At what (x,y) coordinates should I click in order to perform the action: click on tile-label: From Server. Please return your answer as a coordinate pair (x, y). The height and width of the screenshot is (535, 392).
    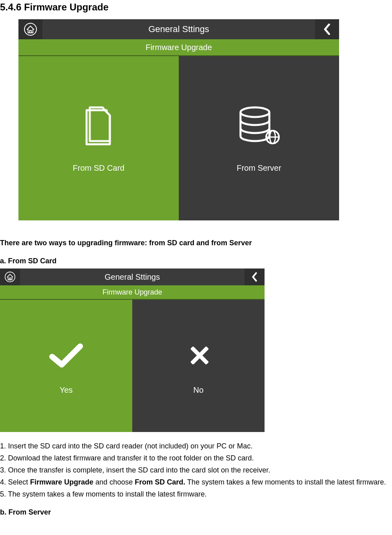
    Looking at the image, I should click on (259, 168).